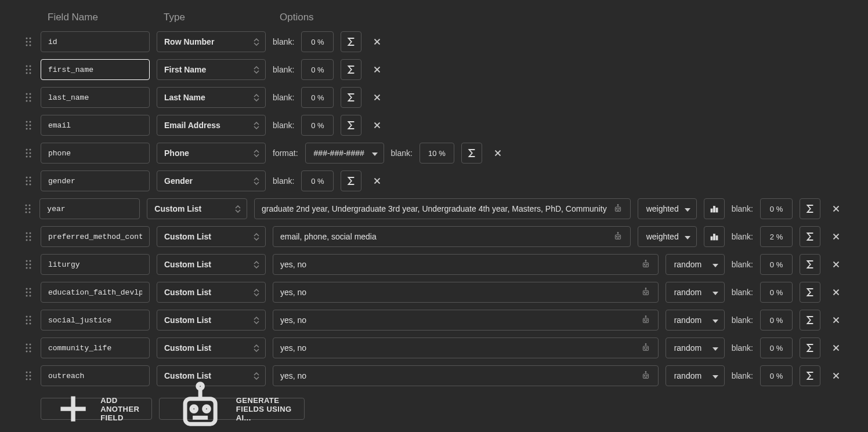 The image size is (868, 432). Describe the element at coordinates (776, 237) in the screenshot. I see `blank-input: 2 %` at that location.